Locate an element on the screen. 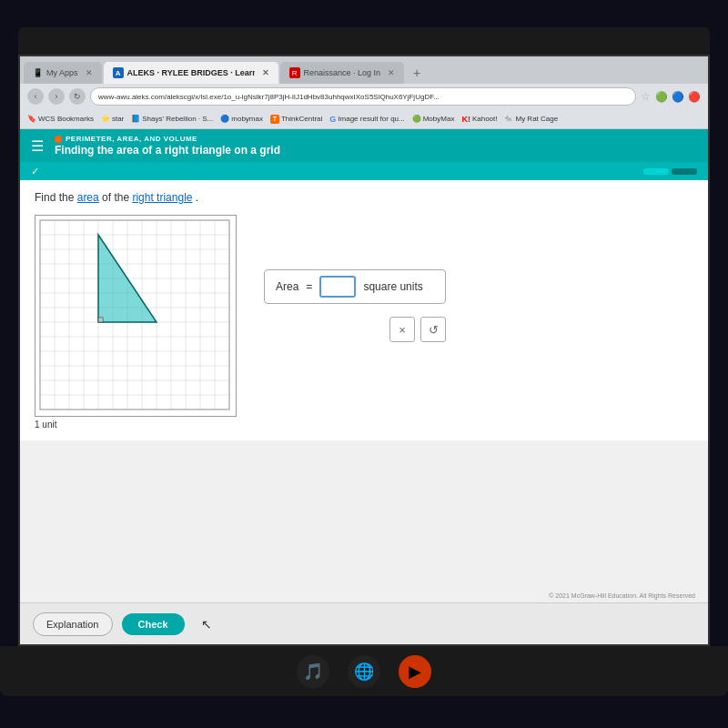 This screenshot has width=728, height=728. question-text-row: Find the area of the right triangle . is located at coordinates (364, 197).